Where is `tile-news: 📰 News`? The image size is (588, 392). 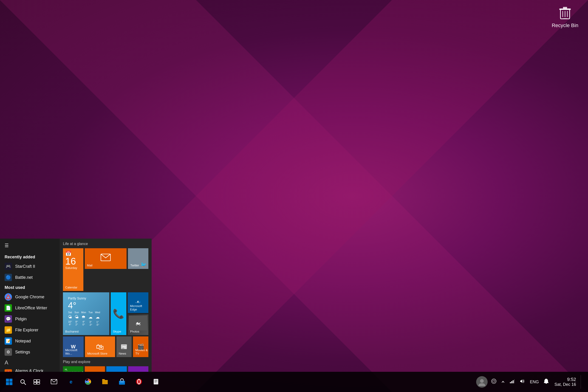
tile-news: 📰 News is located at coordinates (124, 347).